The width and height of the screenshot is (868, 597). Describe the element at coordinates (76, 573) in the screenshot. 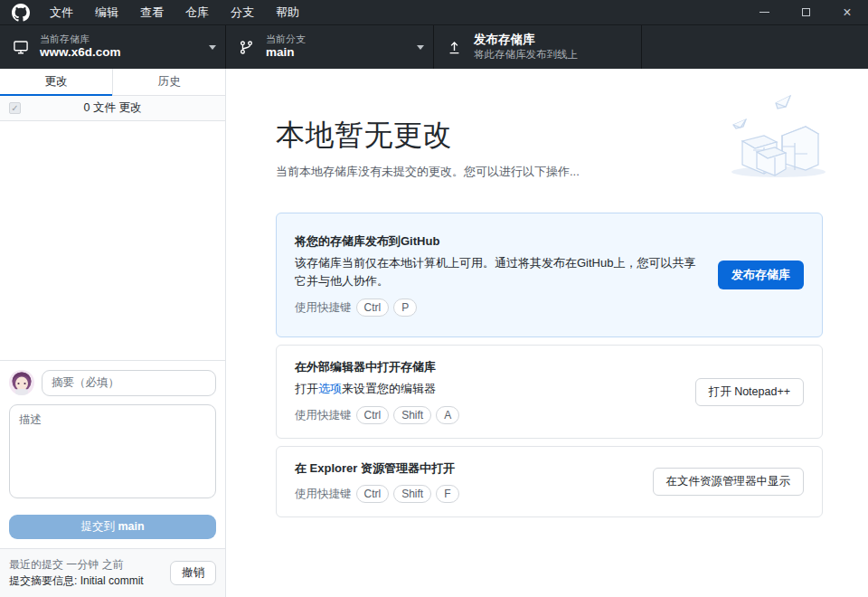

I see `recent-commit-info: 最近的提交 一分钟 之前 提交摘要信息: Initial commit` at that location.